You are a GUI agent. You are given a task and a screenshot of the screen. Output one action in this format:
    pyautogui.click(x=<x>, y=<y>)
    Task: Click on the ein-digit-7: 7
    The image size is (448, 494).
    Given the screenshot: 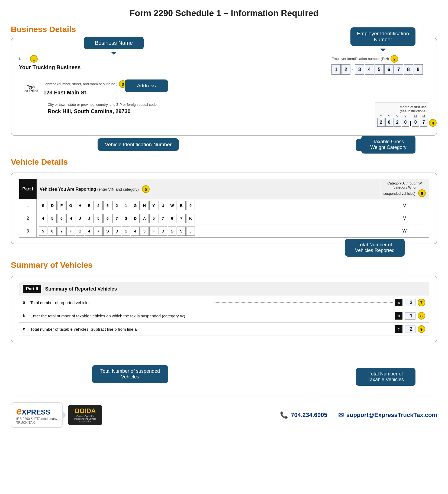 What is the action you would take?
    pyautogui.click(x=399, y=69)
    